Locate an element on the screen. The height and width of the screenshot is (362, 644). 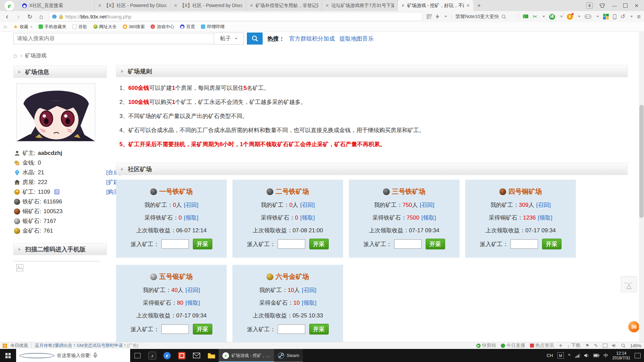
apps-grid-icon is located at coordinates (606, 17).